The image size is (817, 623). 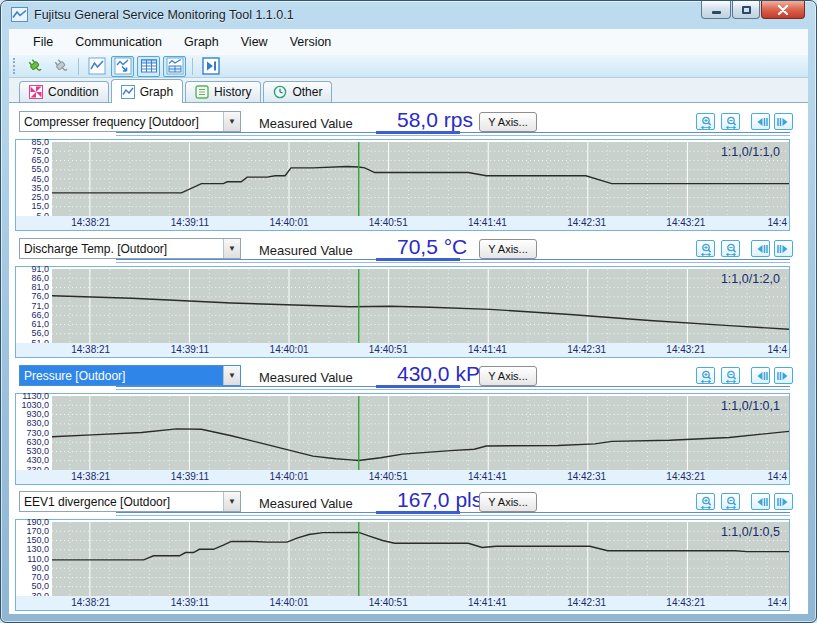 I want to click on tab-history: History, so click(x=223, y=92).